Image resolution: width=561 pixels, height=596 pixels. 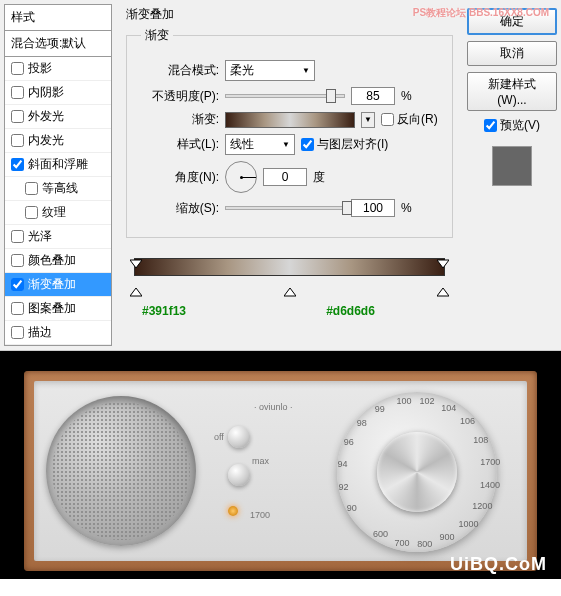 I want to click on scale-label: 缩放(S):, so click(x=180, y=208).